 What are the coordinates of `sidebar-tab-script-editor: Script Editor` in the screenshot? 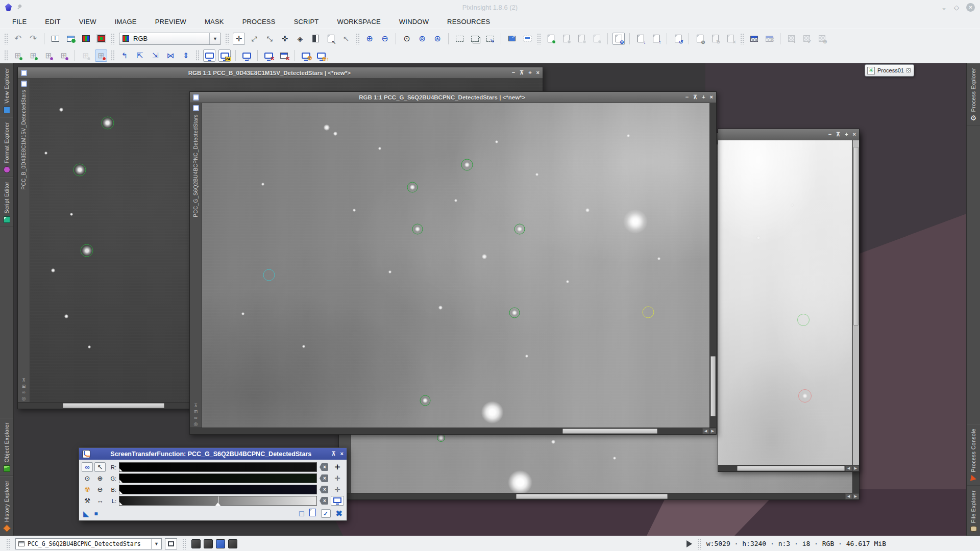 It's located at (7, 202).